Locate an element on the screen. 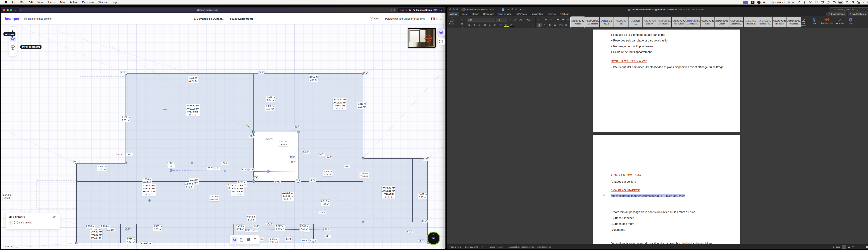 The image size is (868, 250). plan-measurement-label: V=8.60 m³ ⧉ ⚙ ⊘ is located at coordinates (146, 243).